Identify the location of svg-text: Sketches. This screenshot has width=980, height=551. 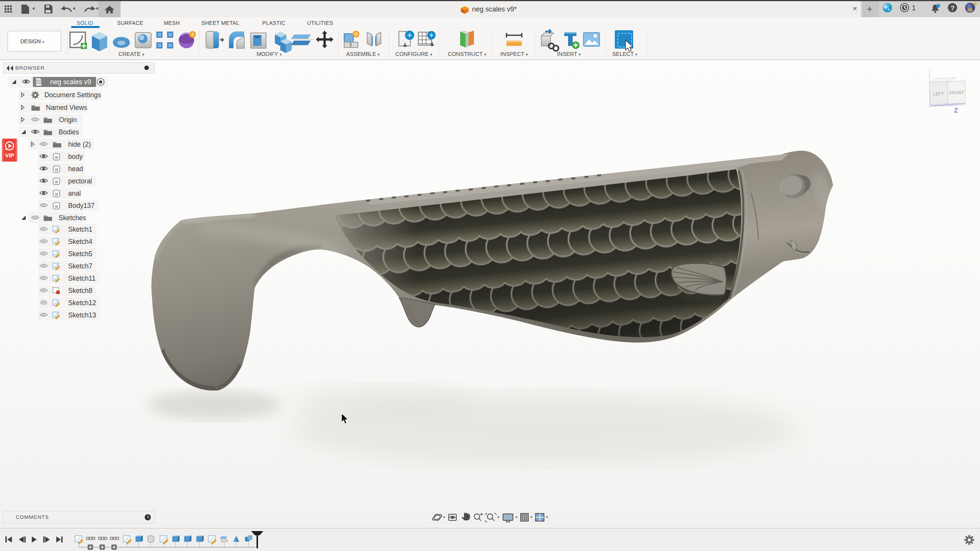
(72, 218).